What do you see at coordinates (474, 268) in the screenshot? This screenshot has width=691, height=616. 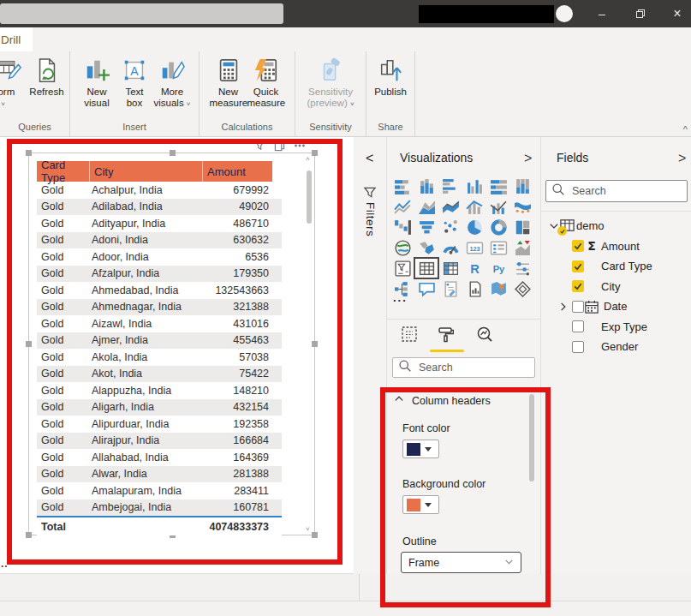 I see `r-script-visual-icon: R` at bounding box center [474, 268].